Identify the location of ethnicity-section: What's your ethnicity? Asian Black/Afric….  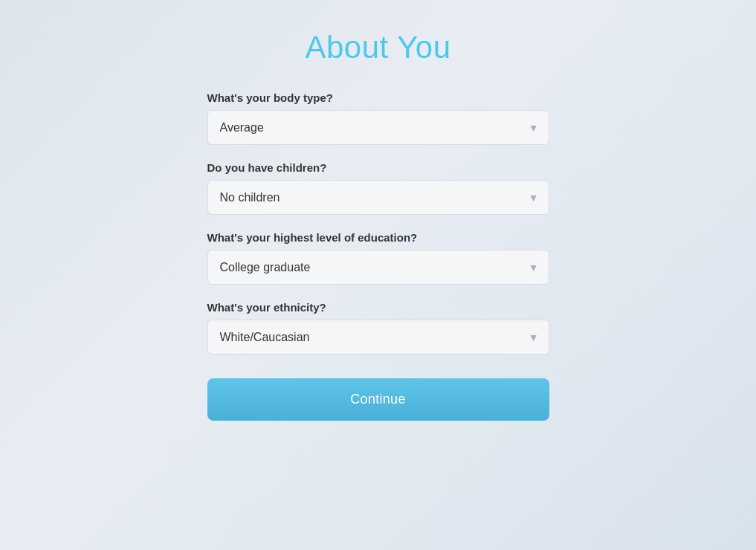
(378, 328).